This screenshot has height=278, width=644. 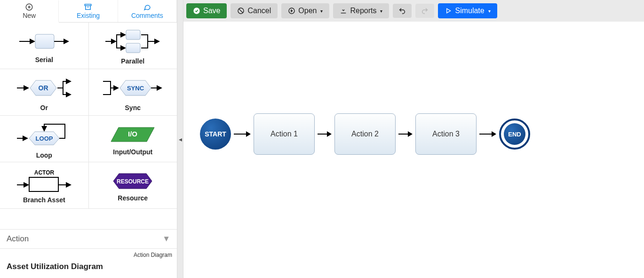 What do you see at coordinates (44, 138) in the screenshot?
I see `svg-text: LOOP` at bounding box center [44, 138].